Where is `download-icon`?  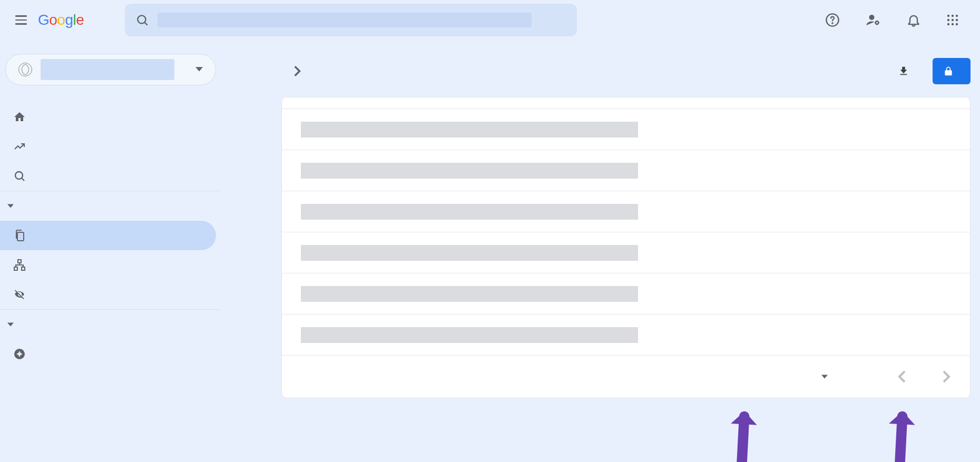 download-icon is located at coordinates (904, 71).